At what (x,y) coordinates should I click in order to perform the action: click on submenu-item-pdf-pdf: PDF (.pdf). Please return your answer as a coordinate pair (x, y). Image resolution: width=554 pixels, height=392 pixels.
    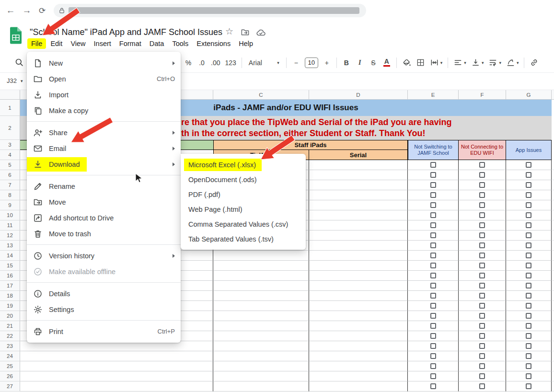
    Looking at the image, I should click on (243, 195).